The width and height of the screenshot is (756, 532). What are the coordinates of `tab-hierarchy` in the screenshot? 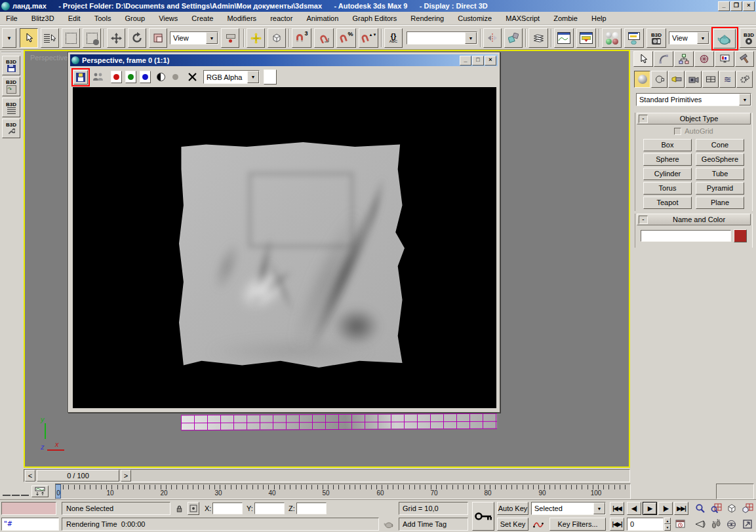 It's located at (684, 59).